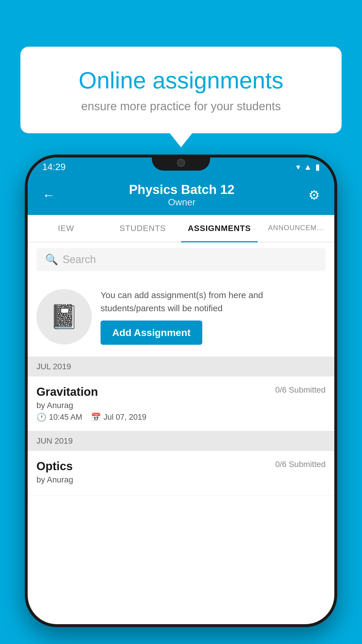 This screenshot has width=362, height=644. What do you see at coordinates (67, 392) in the screenshot?
I see `assignment-name-gravitation: Gravitation` at bounding box center [67, 392].